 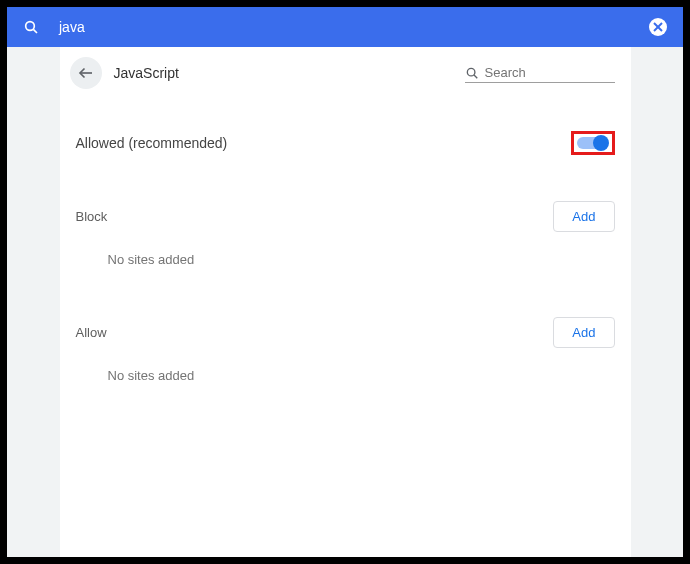 I want to click on allowed-row: Allowed (recommended), so click(x=346, y=143).